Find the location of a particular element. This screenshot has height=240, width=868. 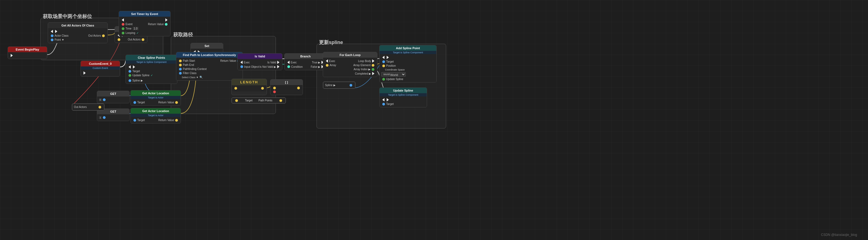

custom-event-node: CustomEvent_0 Custom Event is located at coordinates (100, 69).